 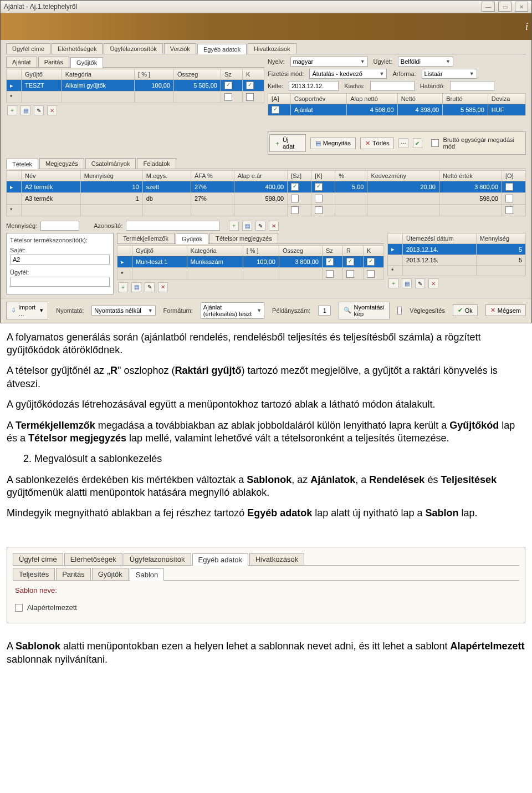 I want to click on check-icon: ✔, so click(x=418, y=143).